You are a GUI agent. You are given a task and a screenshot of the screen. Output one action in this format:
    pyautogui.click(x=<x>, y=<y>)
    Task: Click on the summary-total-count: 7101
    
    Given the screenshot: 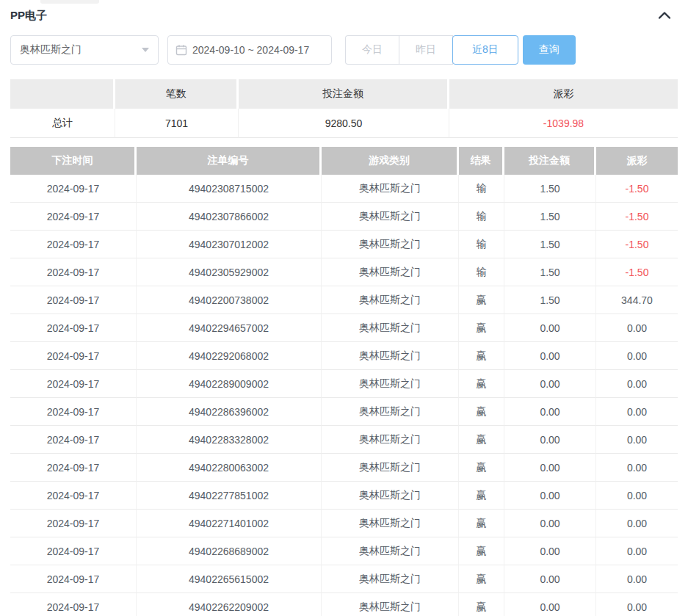 What is the action you would take?
    pyautogui.click(x=177, y=123)
    